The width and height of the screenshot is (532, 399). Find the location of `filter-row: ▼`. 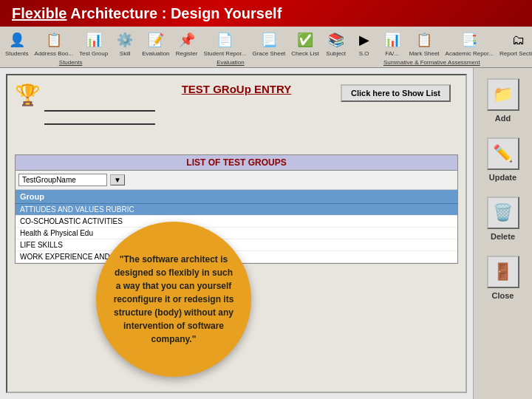

filter-row: ▼ is located at coordinates (236, 180).